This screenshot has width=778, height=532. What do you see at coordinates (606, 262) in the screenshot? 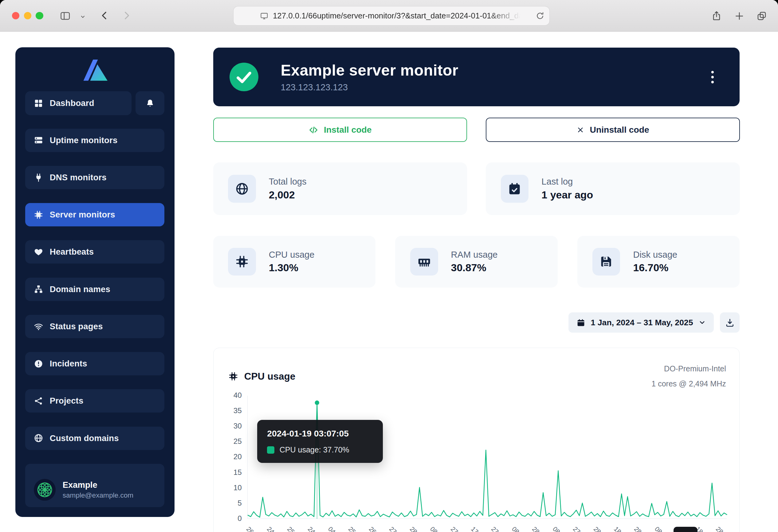
I see `disk-icon` at bounding box center [606, 262].